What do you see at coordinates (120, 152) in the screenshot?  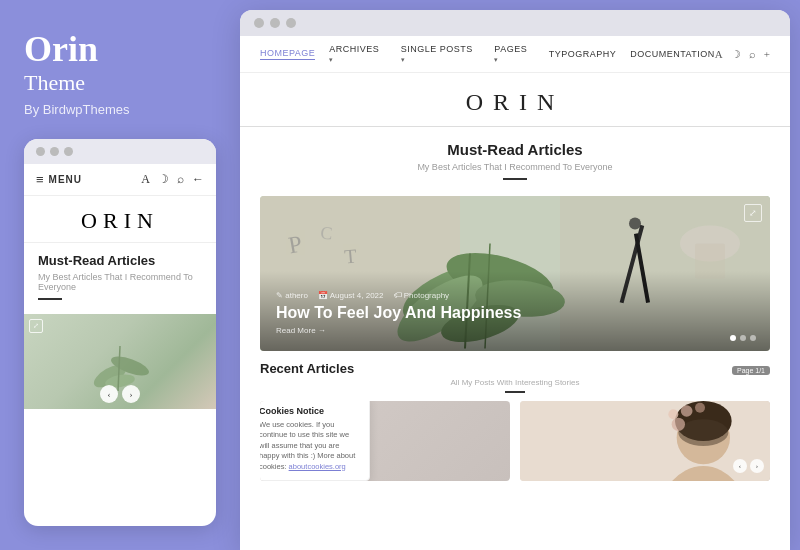 I see `mobile-card-top-bar` at bounding box center [120, 152].